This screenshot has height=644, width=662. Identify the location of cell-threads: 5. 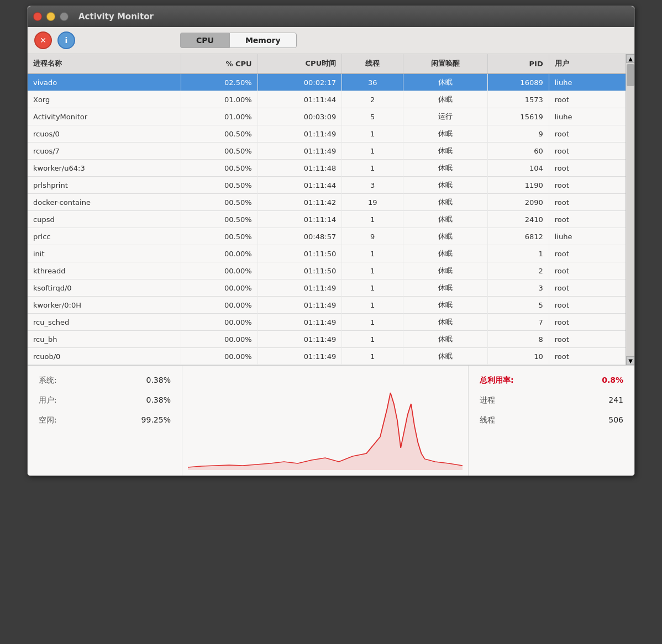
(372, 117).